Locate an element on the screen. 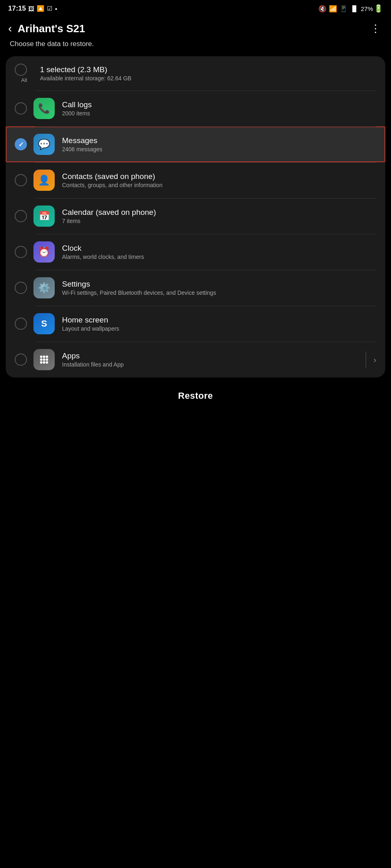 The height and width of the screenshot is (868, 391). radio-calendar is located at coordinates (21, 216).